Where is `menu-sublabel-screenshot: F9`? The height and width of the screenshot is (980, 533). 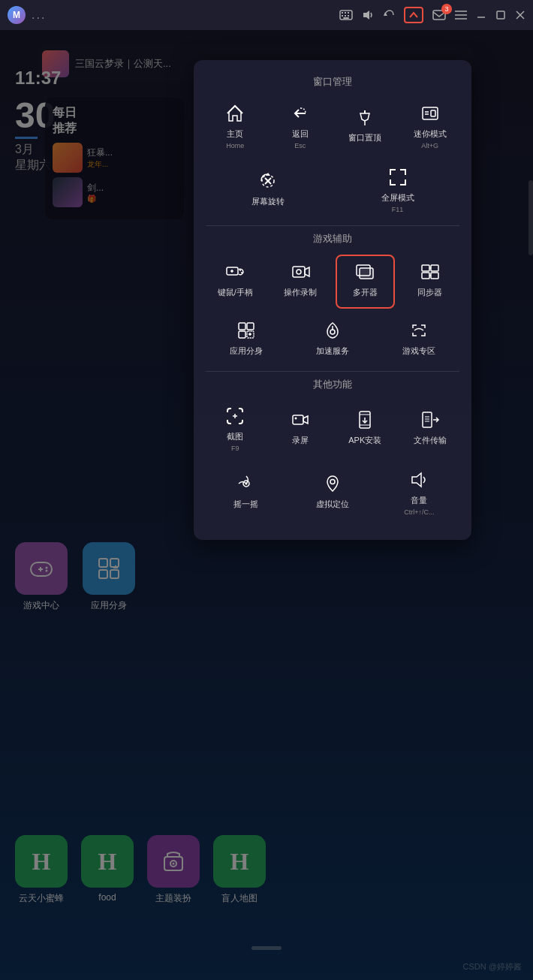
menu-sublabel-screenshot: F9 is located at coordinates (236, 448).